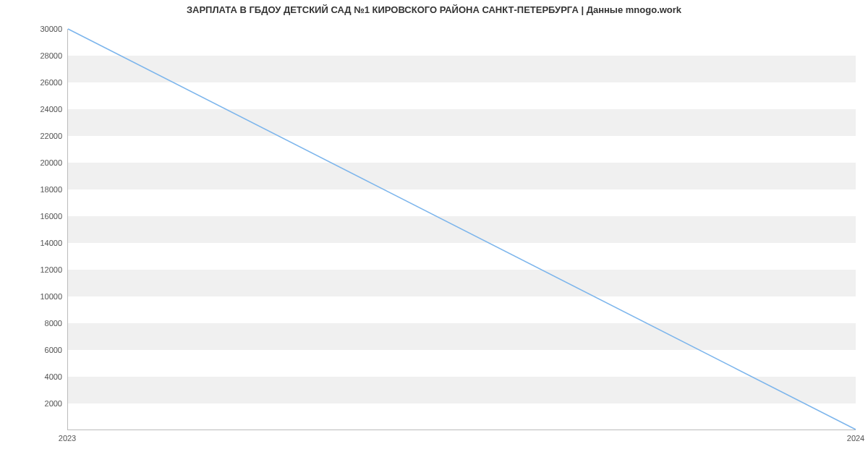  I want to click on y-tick-label: 20000, so click(33, 163).